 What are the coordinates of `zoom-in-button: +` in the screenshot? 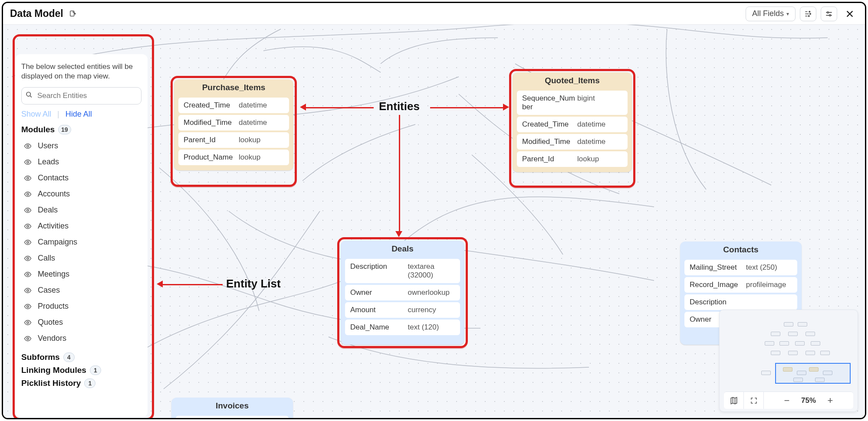 It's located at (830, 401).